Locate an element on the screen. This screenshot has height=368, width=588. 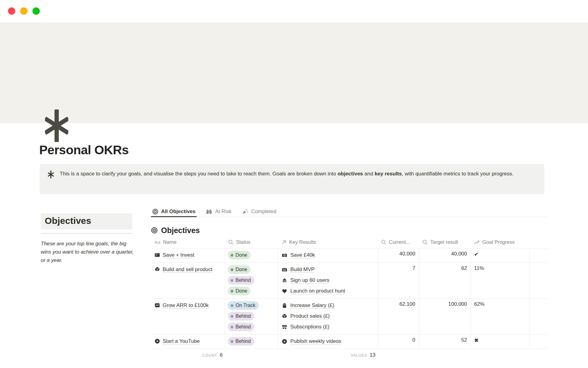
goal-progress-cell: ✖ is located at coordinates (500, 342).